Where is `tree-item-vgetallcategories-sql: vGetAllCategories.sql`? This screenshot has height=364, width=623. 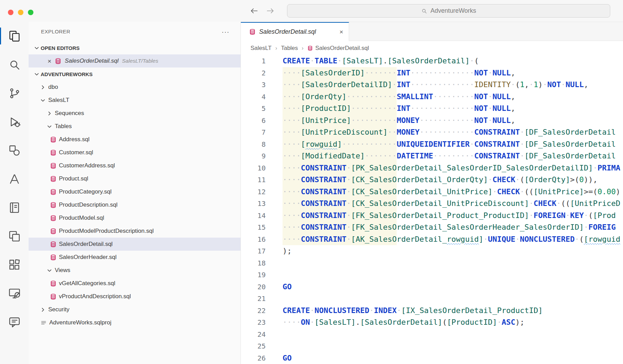 tree-item-vgetallcategories-sql: vGetAllCategories.sql is located at coordinates (134, 283).